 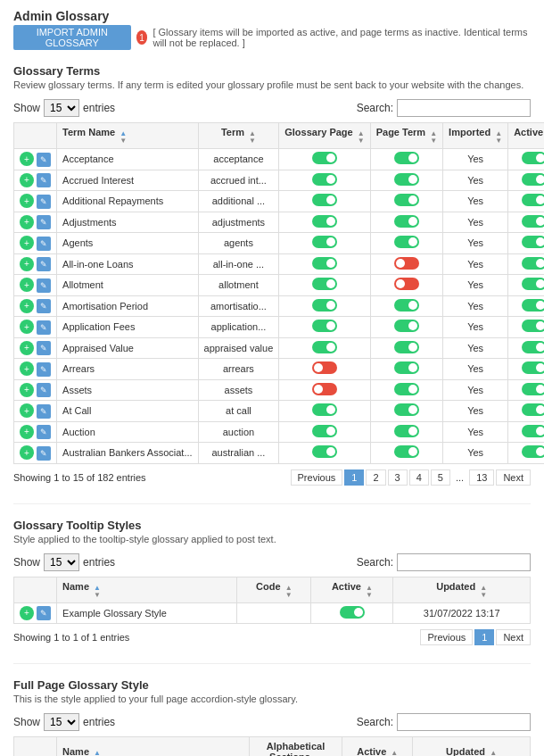 I want to click on fullpage-col-active: Active ▲▼, so click(x=378, y=747).